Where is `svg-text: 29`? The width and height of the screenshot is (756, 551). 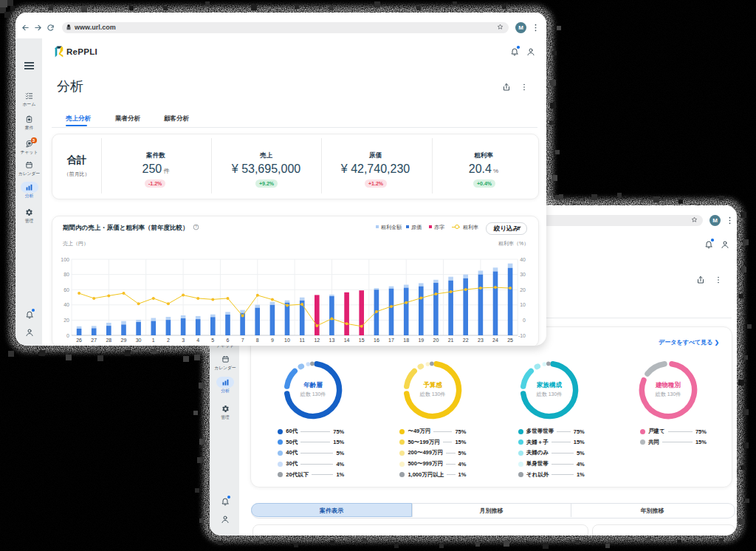 svg-text: 29 is located at coordinates (124, 340).